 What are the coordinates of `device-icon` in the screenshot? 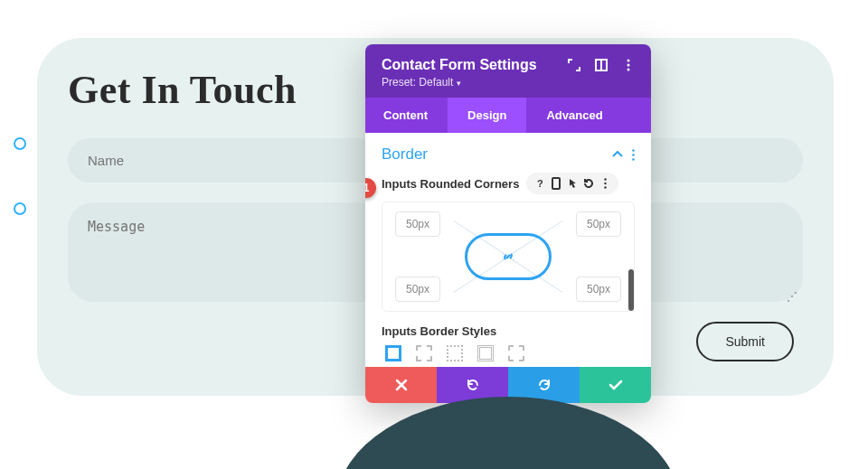 It's located at (556, 183).